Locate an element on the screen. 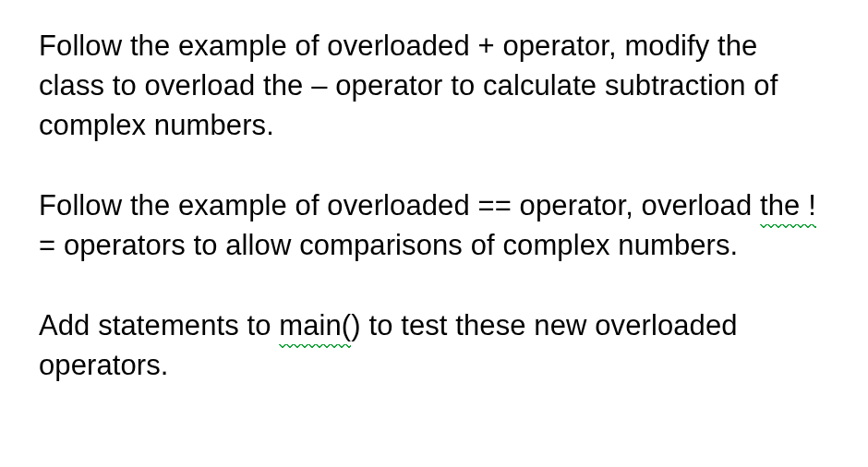  text: operators to allow comparisons of comple… is located at coordinates (397, 245).